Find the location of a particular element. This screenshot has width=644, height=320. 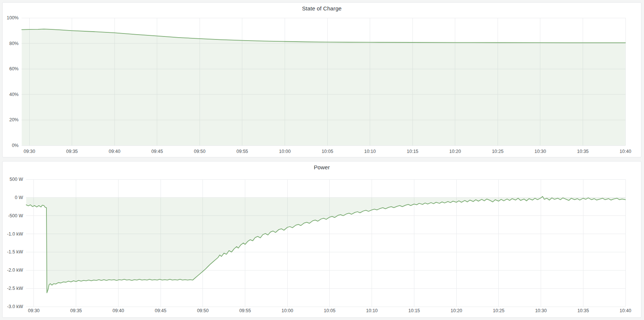

y-tick-label: -2.0 kW is located at coordinates (15, 270).